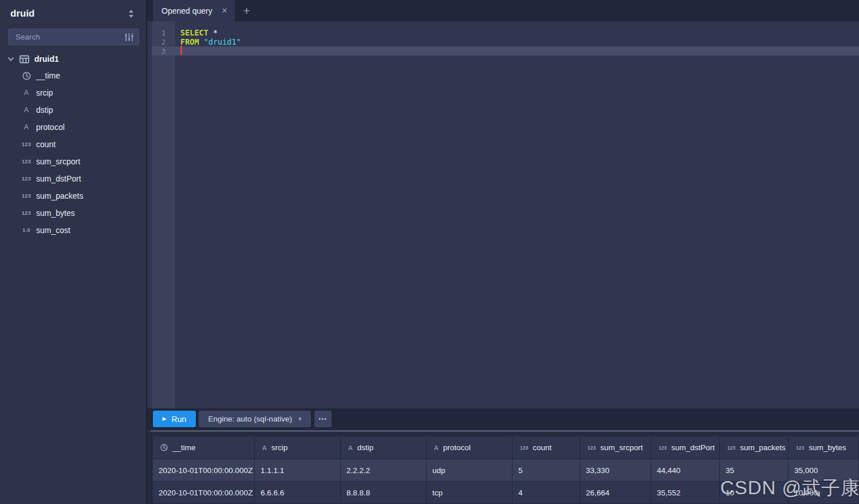 This screenshot has width=859, height=504. Describe the element at coordinates (129, 37) in the screenshot. I see `filter-button` at that location.